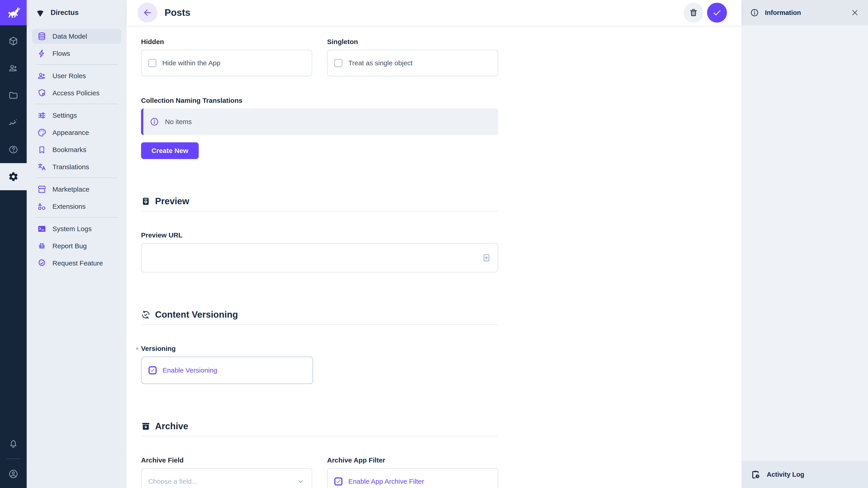 Image resolution: width=868 pixels, height=488 pixels. I want to click on sidebar-item-label: Translations, so click(71, 167).